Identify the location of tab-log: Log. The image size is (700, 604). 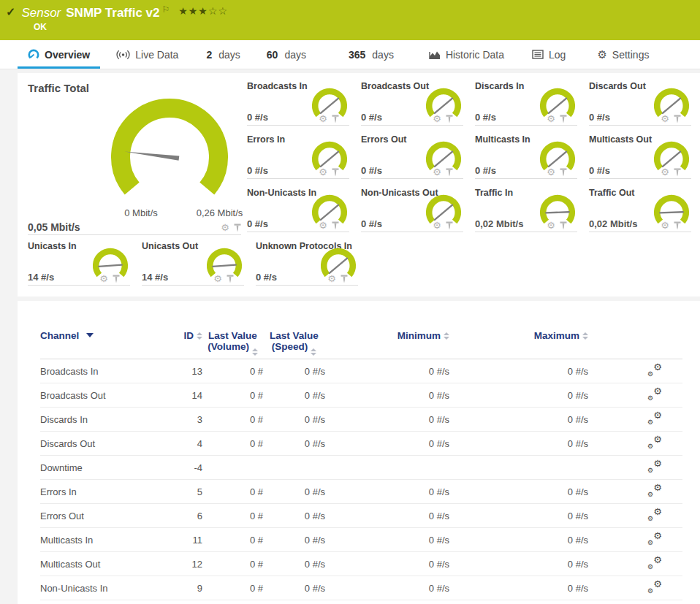
(549, 54).